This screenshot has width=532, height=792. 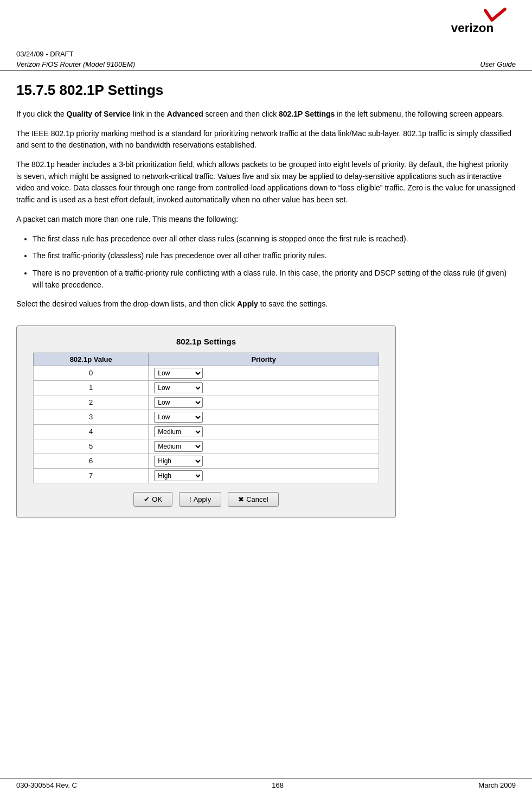 I want to click on cell-priority-0: LowMediumHigh, so click(x=264, y=373).